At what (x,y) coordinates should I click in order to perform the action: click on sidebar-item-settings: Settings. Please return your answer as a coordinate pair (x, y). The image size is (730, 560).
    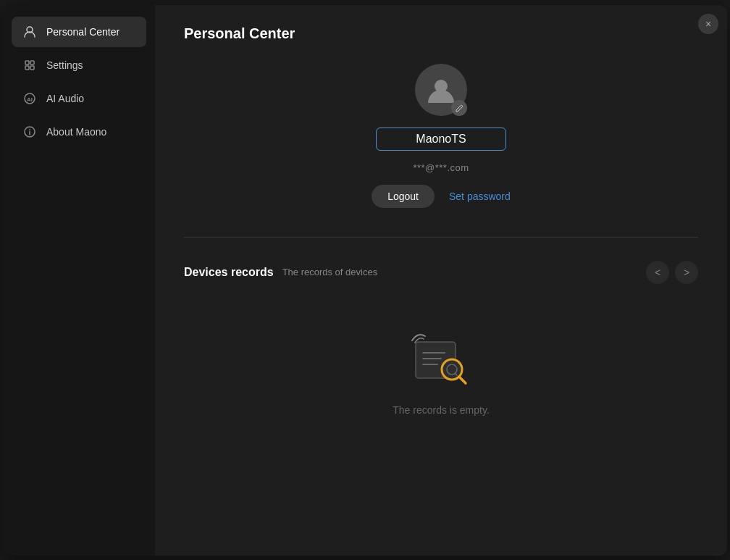
    Looking at the image, I should click on (79, 65).